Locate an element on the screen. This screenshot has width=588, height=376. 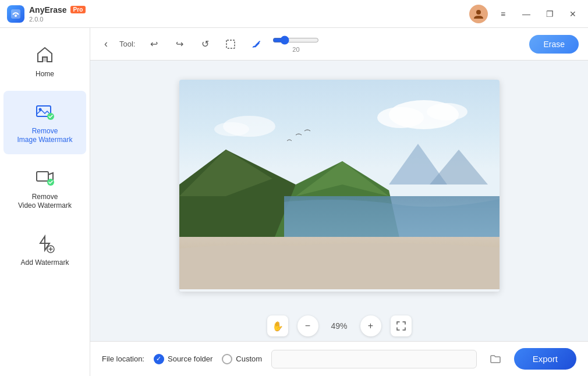
source-folder-option: ✓ Source folder is located at coordinates (183, 359).